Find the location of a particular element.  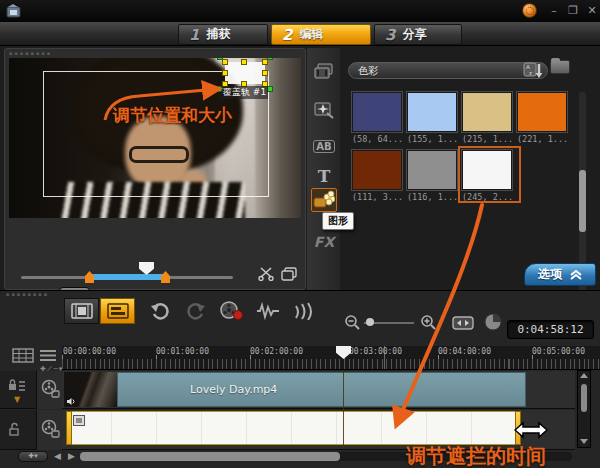

close-button: ✕ is located at coordinates (592, 11).